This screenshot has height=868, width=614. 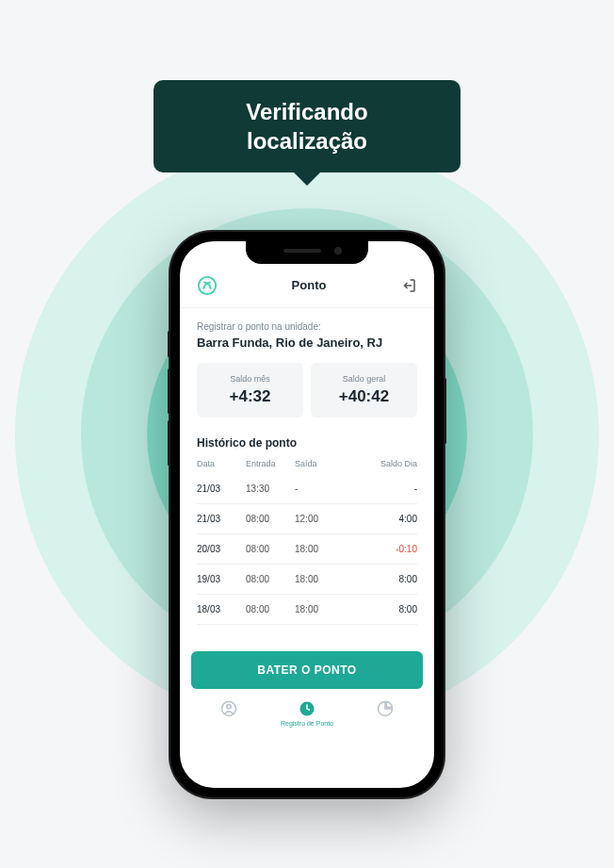 What do you see at coordinates (307, 709) in the screenshot?
I see `clock-icon` at bounding box center [307, 709].